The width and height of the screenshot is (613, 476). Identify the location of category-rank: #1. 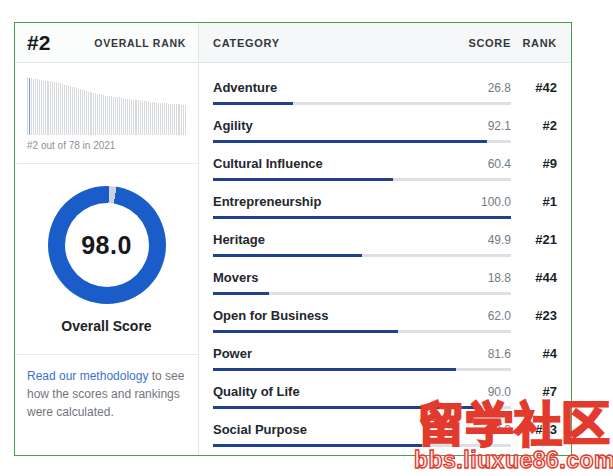
(534, 202).